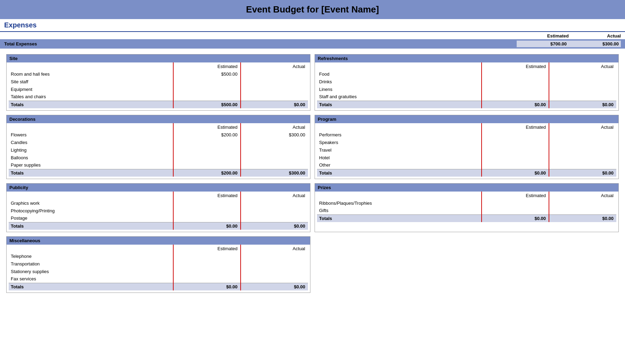 The image size is (625, 364). What do you see at coordinates (583, 218) in the screenshot?
I see `prizes-totals-actual: $0.00` at bounding box center [583, 218].